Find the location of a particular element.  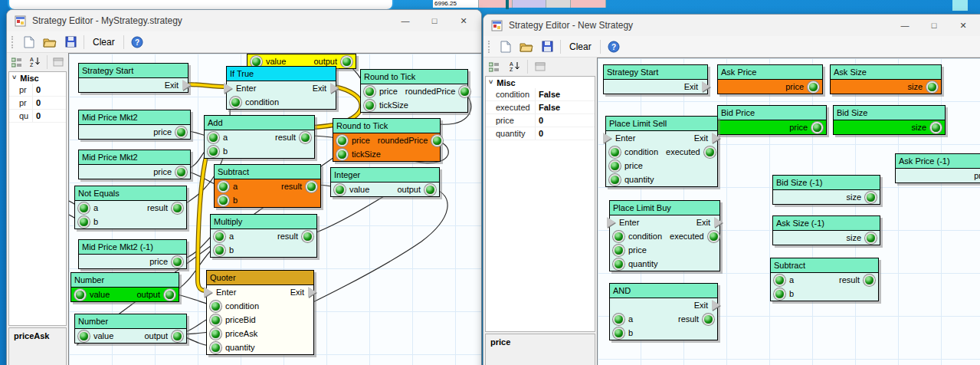

node-add: Add a result b is located at coordinates (259, 136).